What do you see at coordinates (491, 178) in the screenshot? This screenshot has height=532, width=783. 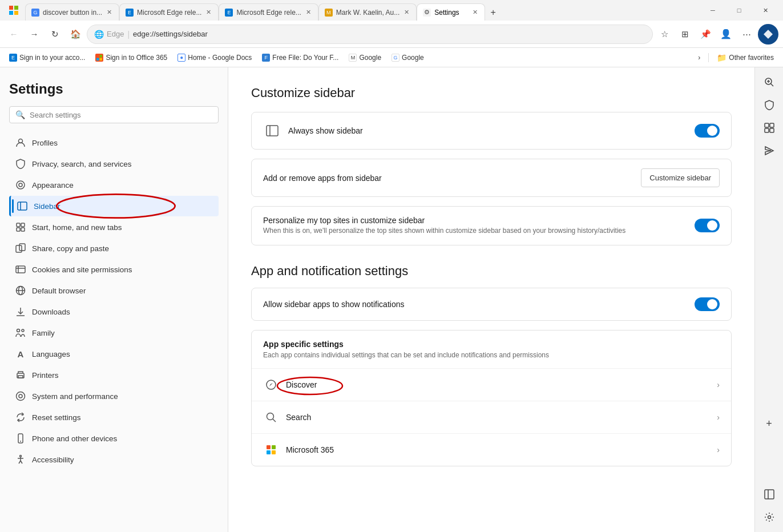 I see `add-remove-apps-card: Add or remove apps from sidebar Customiz…` at bounding box center [491, 178].